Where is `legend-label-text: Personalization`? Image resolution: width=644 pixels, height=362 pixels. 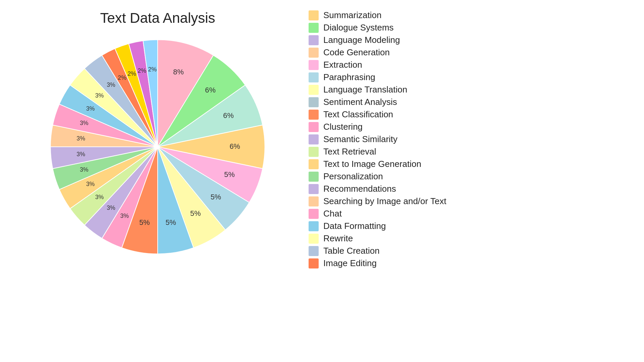 legend-label-text: Personalization is located at coordinates (353, 176).